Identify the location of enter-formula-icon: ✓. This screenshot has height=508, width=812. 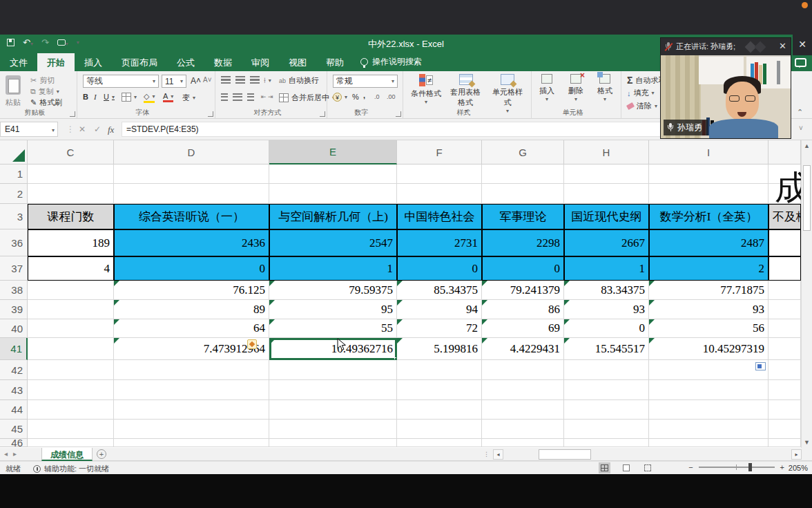
(97, 129).